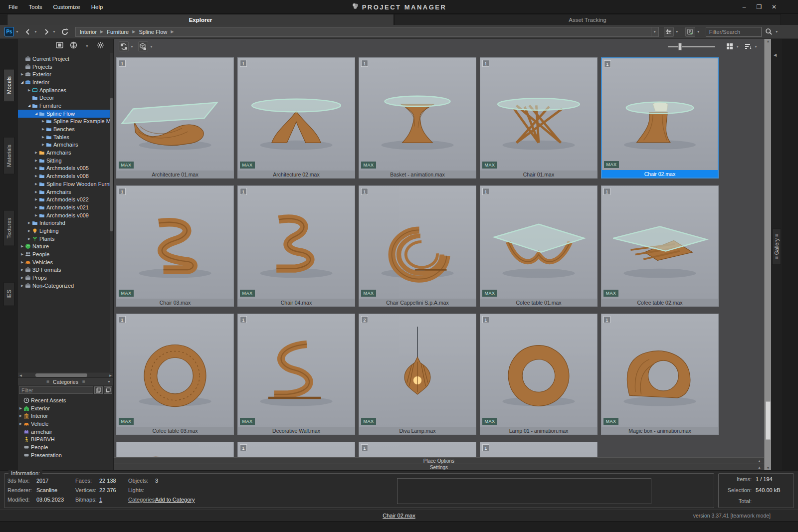  I want to click on asset-card-architecture-02-max: 1MAXArchitecture 02.max, so click(296, 118).